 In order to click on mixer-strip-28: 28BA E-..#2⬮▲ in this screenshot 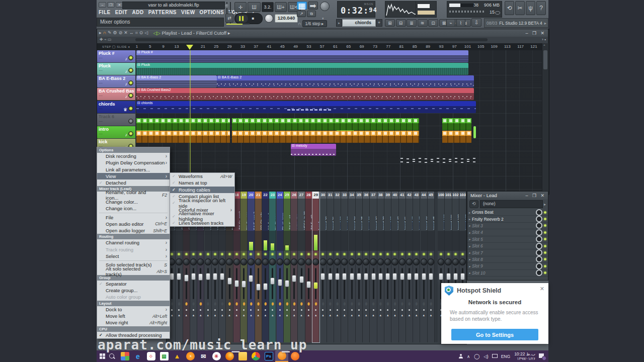, I will do `click(309, 267)`.